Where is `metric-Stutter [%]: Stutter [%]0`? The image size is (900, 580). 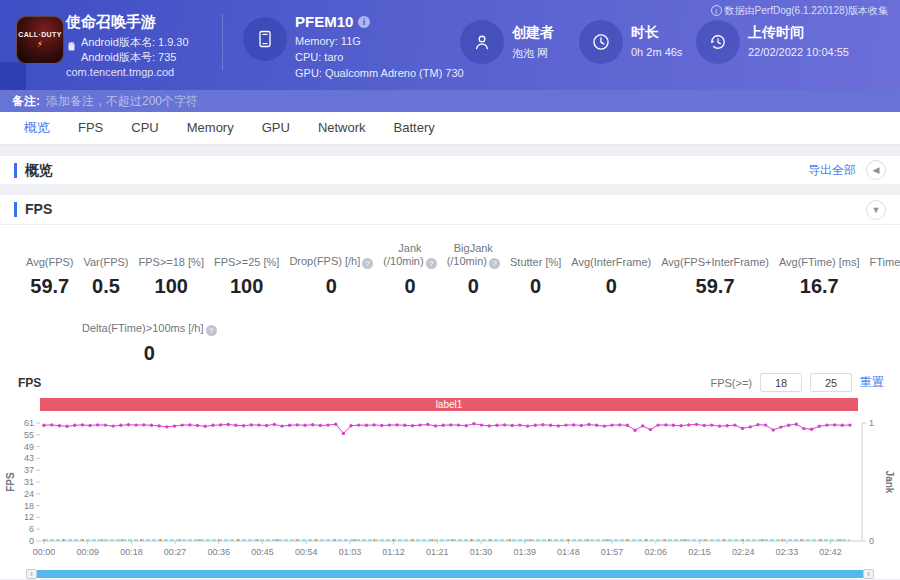 metric-Stutter [%]: Stutter [%]0 is located at coordinates (536, 270).